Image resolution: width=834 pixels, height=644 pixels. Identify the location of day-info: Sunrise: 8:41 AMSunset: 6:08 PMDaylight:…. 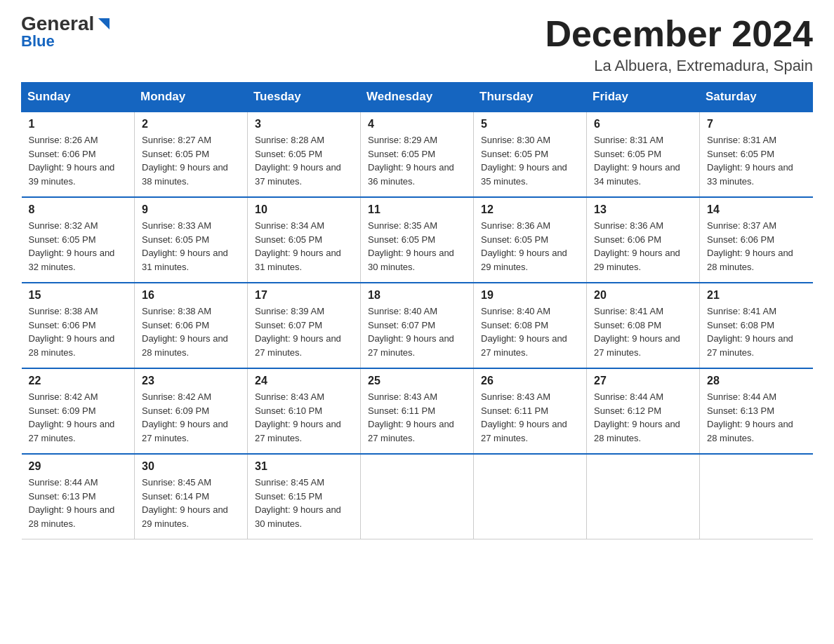
(637, 332).